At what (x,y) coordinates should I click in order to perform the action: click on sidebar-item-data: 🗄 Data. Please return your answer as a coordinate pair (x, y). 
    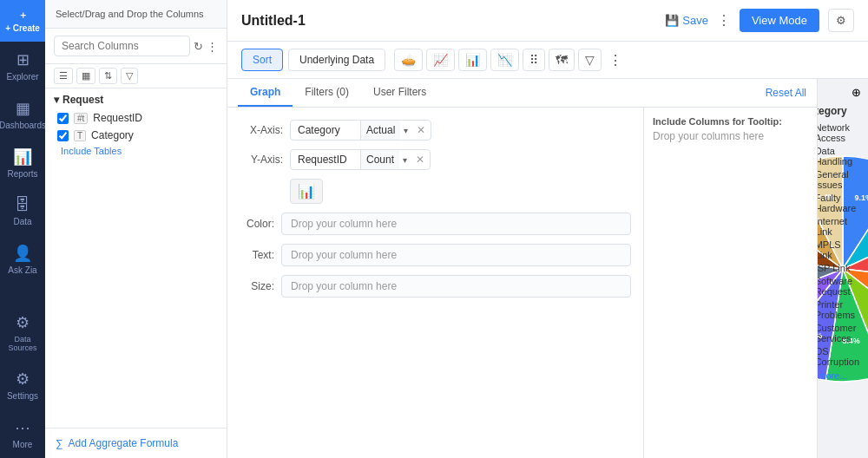
    Looking at the image, I should click on (23, 212).